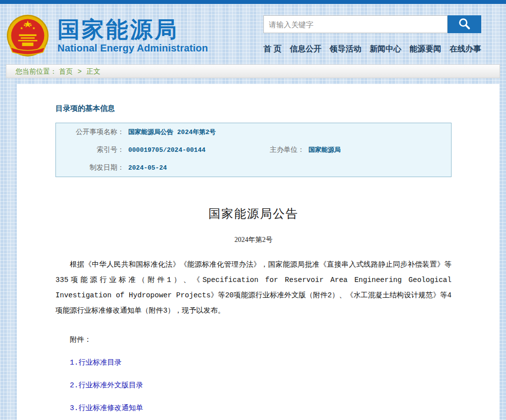 Image resolution: width=506 pixels, height=420 pixels. I want to click on field-label-date: 制发日期：, so click(90, 168).